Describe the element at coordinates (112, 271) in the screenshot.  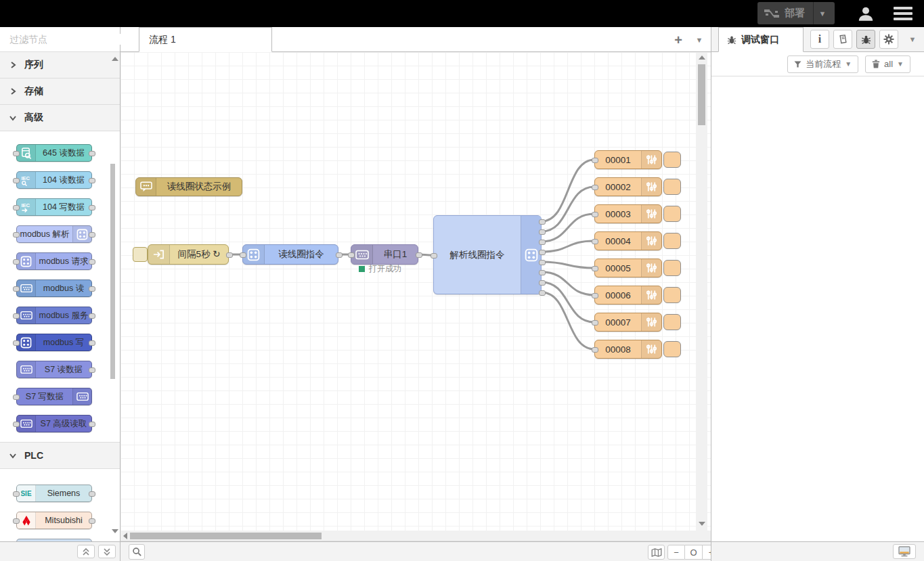
I see `palette-scrollbar-thumb` at that location.